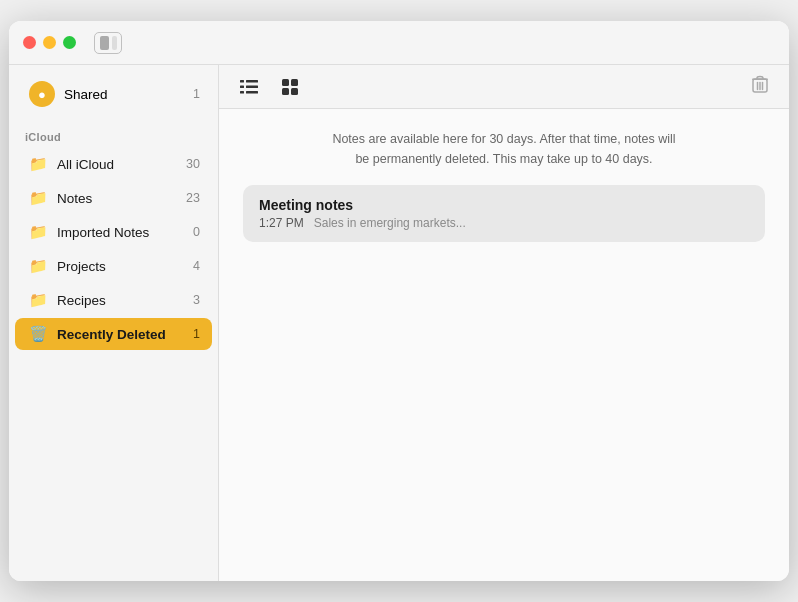  I want to click on note-card: Meeting notes 1:27 PM Sales in emerging …, so click(504, 214).